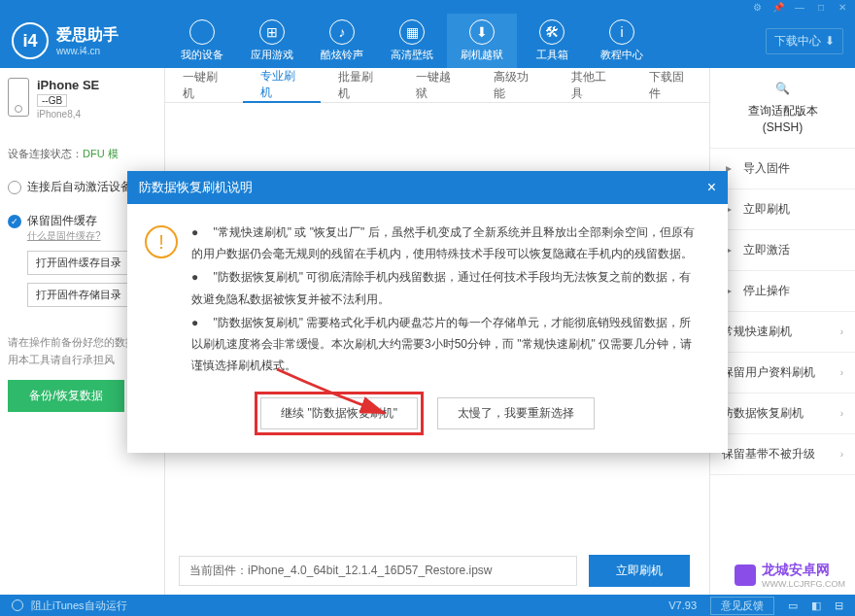  I want to click on nav-2: ♪酷炫铃声, so click(342, 41).